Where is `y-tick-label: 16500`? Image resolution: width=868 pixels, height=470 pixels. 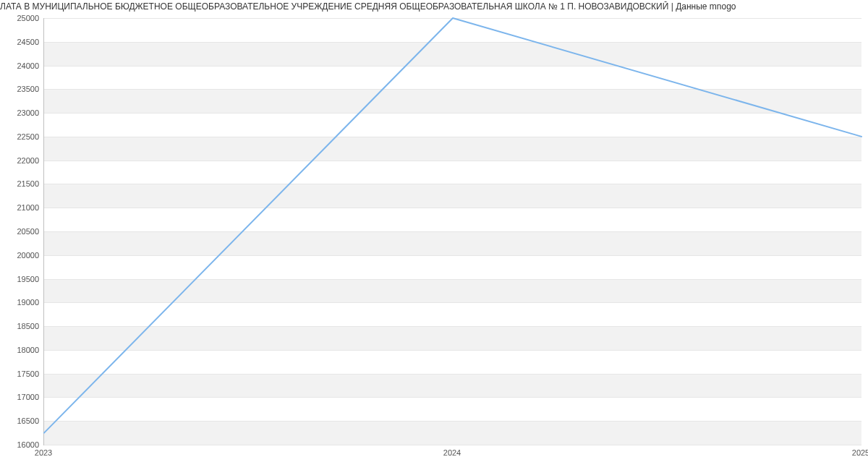
y-tick-label: 16500 is located at coordinates (27, 421).